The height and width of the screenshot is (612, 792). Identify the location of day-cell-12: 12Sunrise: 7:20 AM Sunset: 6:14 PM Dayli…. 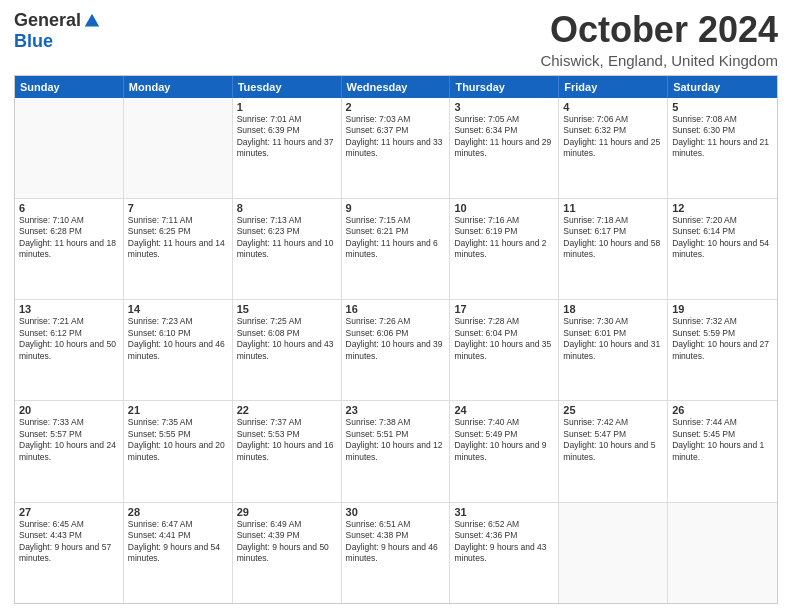
(722, 249).